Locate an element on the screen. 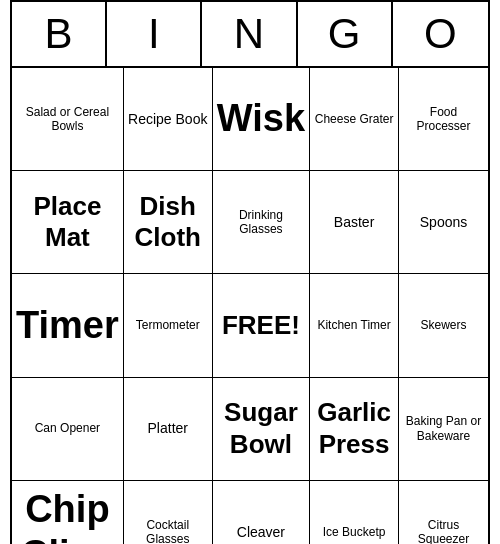 The height and width of the screenshot is (544, 500). bingo-cell-12: FREE! is located at coordinates (262, 326).